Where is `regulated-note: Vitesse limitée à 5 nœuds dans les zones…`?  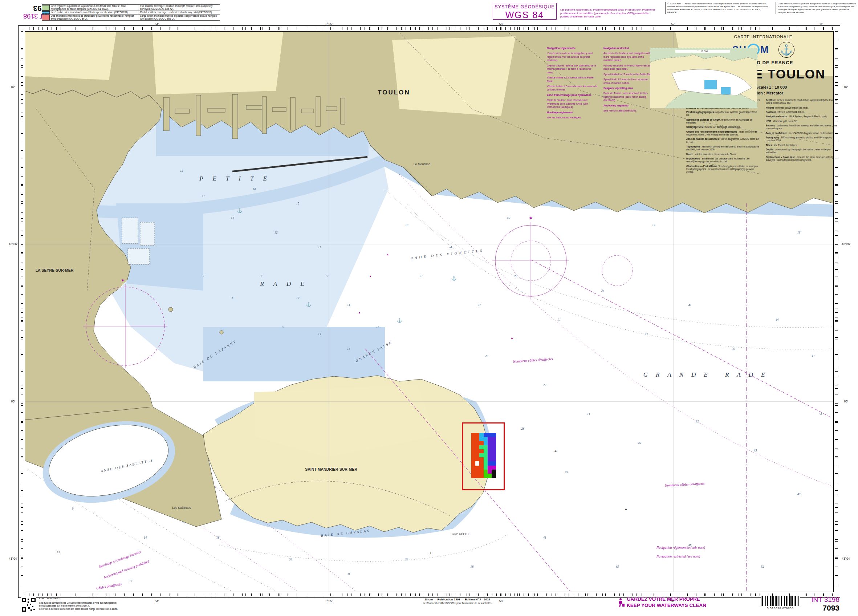
regulated-note: Vitesse limitée à 5 nœuds dans les zones… is located at coordinates (572, 88).